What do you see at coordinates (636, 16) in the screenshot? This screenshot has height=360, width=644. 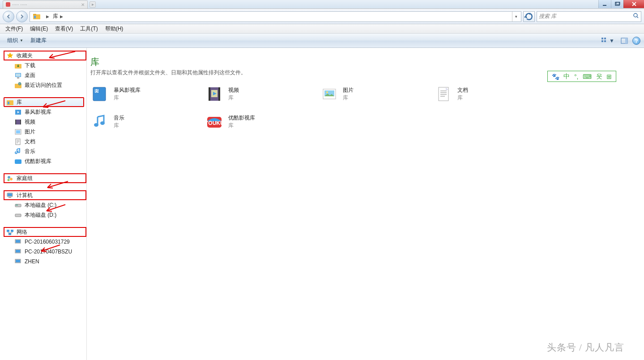 I see `search-icon` at bounding box center [636, 16].